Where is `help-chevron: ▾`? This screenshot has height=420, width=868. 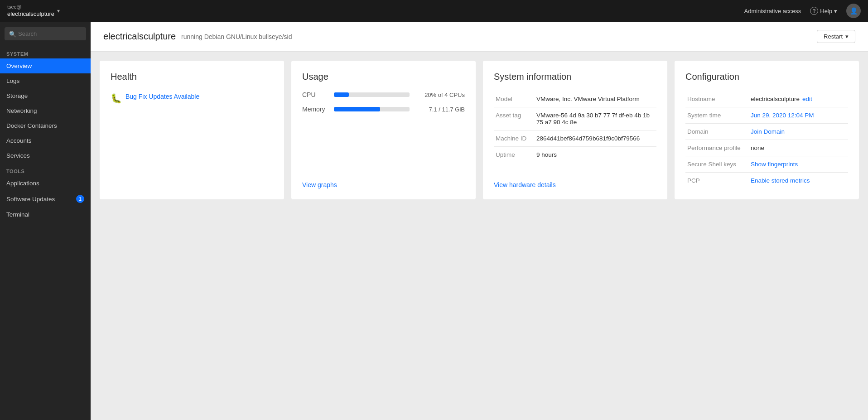
help-chevron: ▾ is located at coordinates (835, 11).